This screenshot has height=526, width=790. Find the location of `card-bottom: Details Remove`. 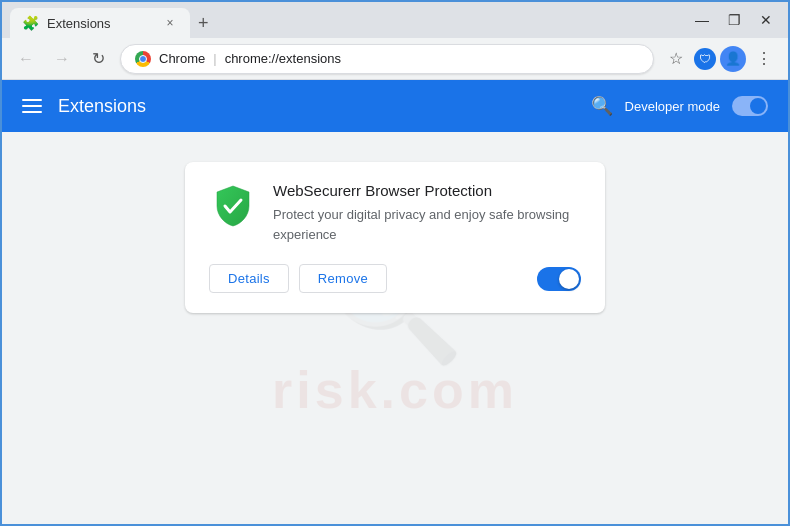

card-bottom: Details Remove is located at coordinates (395, 278).